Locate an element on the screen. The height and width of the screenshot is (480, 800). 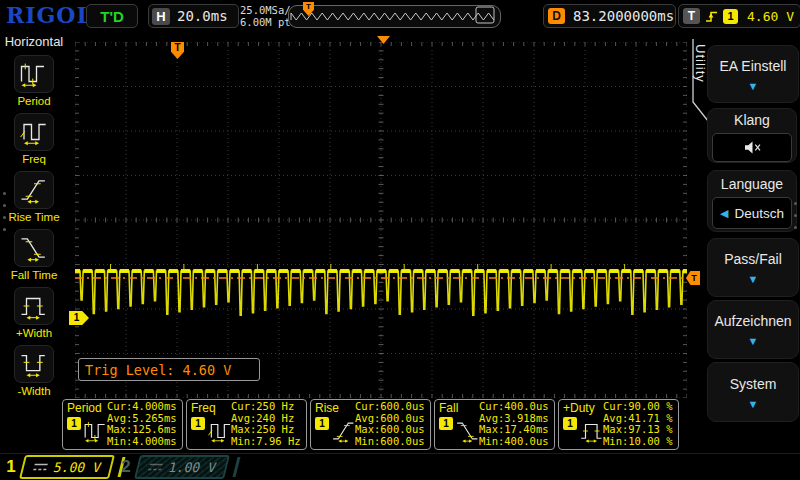
horizontal-measure-menu: Horizontal Period Freq Rise Time Fall Ti… is located at coordinates (34, 242).